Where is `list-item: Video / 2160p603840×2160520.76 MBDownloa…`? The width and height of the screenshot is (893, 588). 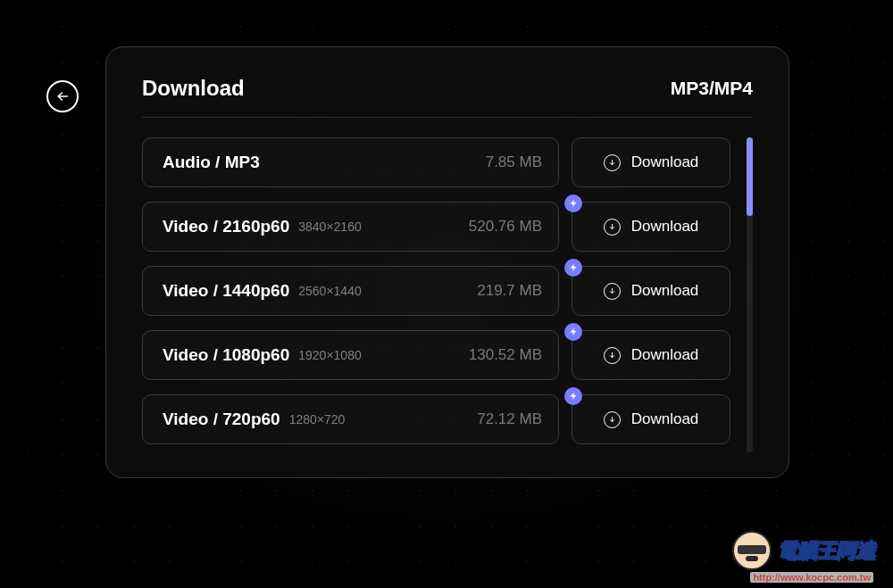
list-item: Video / 2160p603840×2160520.76 MBDownloa… is located at coordinates (436, 227).